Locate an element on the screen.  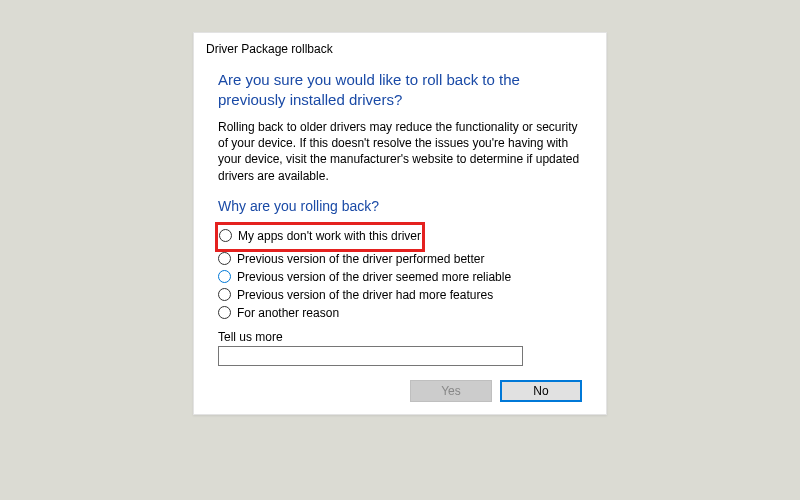
reason-option-more-reliable: Previous version of the driver seemed mo… is located at coordinates (400, 277).